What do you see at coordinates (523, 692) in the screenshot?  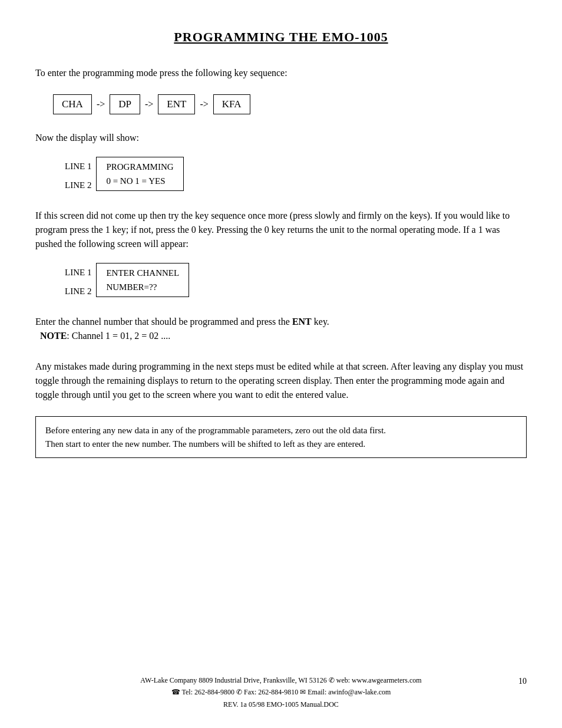 I see `page-number: 10` at bounding box center [523, 692].